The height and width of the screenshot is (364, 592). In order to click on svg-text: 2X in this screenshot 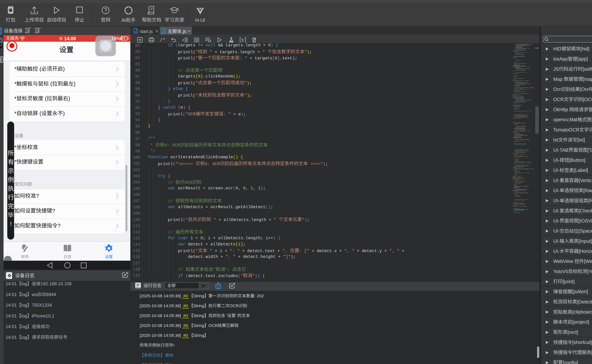, I will do `click(37, 31)`.